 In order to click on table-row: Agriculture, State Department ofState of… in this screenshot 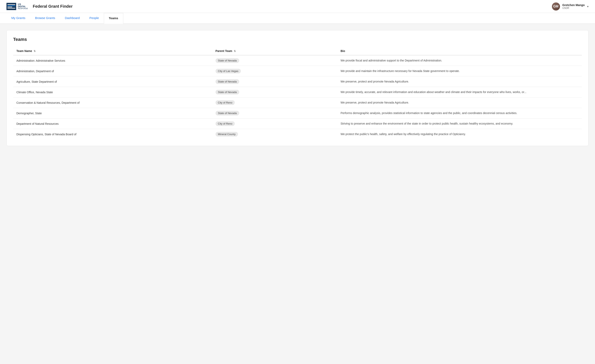, I will do `click(298, 82)`.